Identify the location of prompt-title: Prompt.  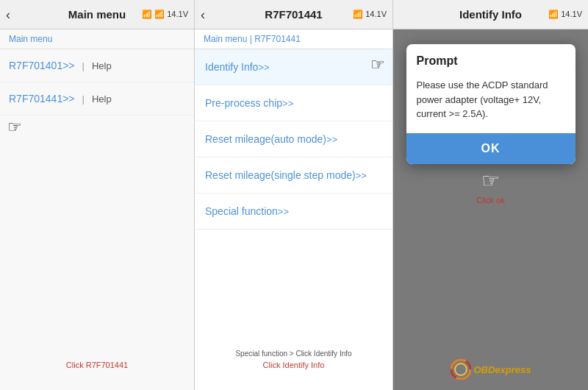
(491, 59).